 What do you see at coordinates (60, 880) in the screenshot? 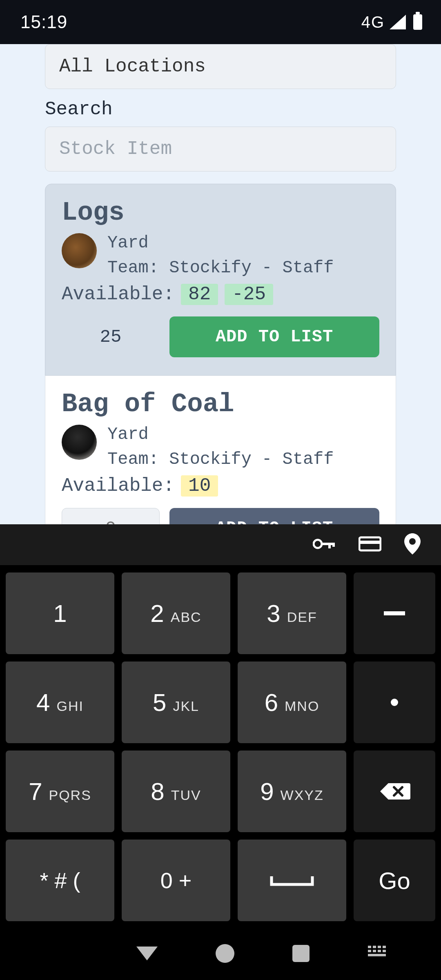
I see `key-symbols: * # (` at bounding box center [60, 880].